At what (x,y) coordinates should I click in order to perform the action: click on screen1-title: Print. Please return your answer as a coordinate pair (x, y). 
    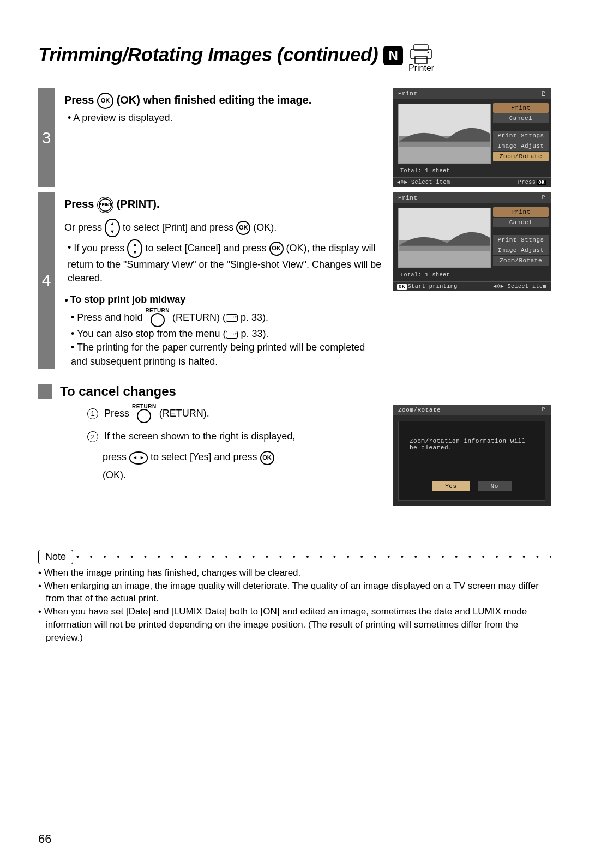
    Looking at the image, I should click on (408, 94).